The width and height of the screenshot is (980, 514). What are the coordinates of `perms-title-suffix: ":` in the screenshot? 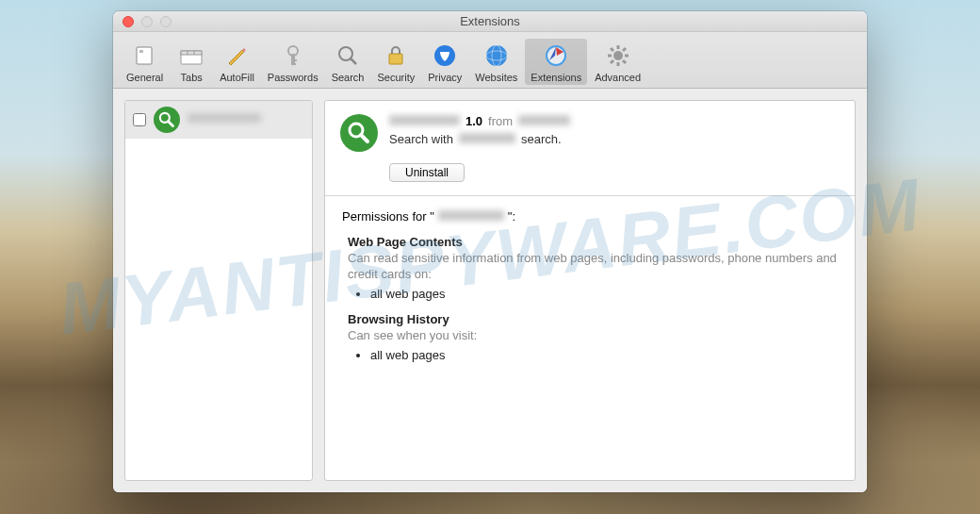 It's located at (512, 217).